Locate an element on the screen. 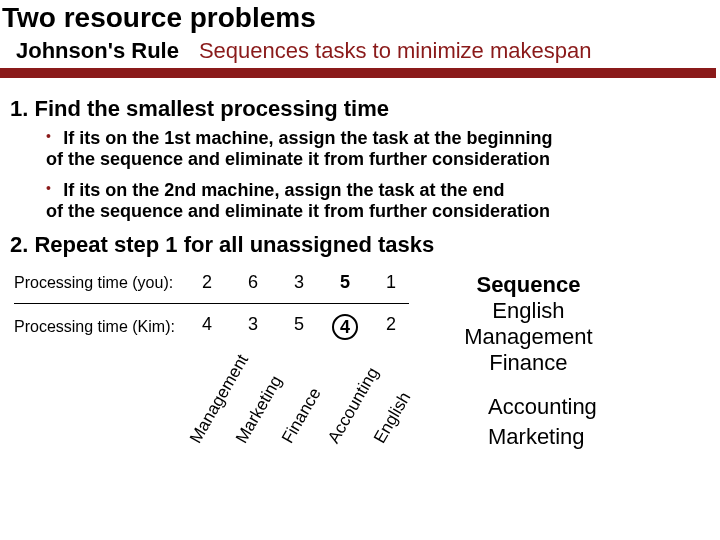 Image resolution: width=720 pixels, height=540 pixels. bullet-1: • If its on the 1st machine, assign the … is located at coordinates (360, 149).